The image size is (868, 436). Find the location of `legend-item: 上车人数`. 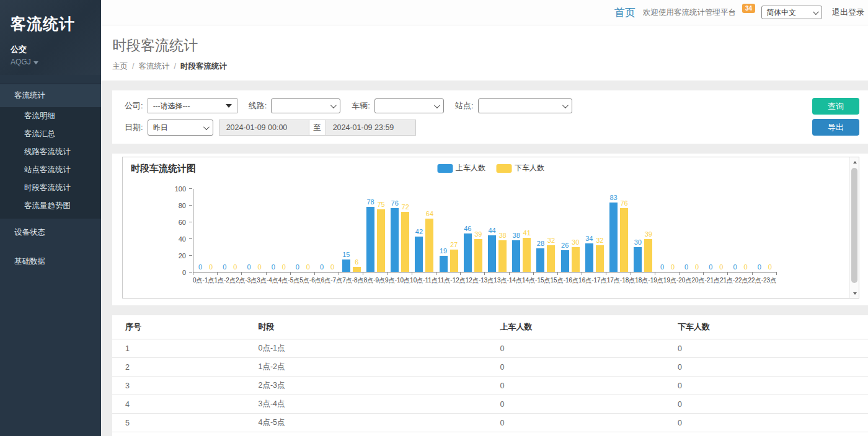

legend-item: 上车人数 is located at coordinates (461, 168).